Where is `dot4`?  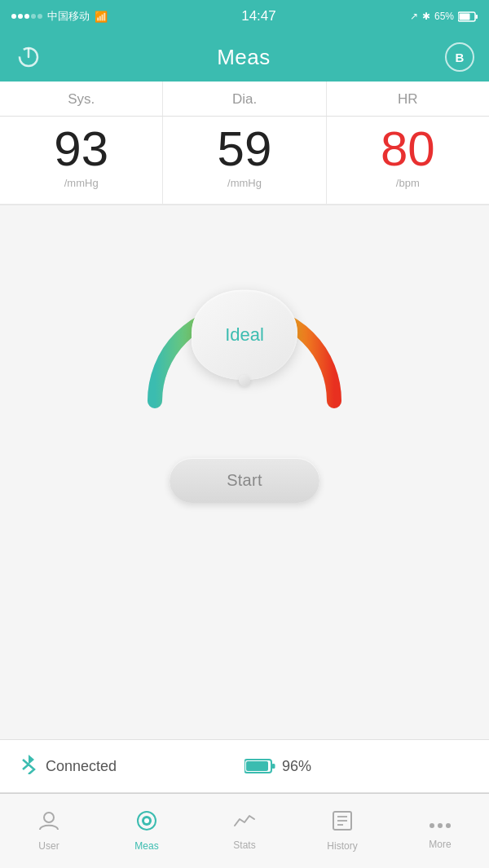 dot4 is located at coordinates (33, 16).